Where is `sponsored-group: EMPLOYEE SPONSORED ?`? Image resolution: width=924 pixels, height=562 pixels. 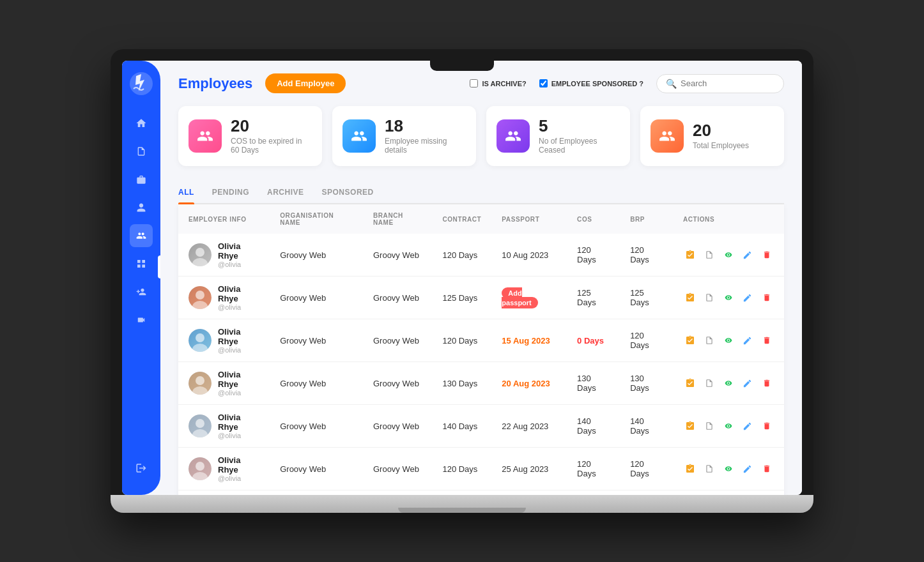
sponsored-group: EMPLOYEE SPONSORED ? is located at coordinates (592, 83).